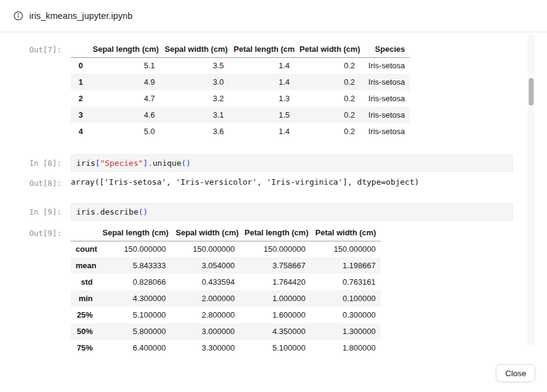  Describe the element at coordinates (226, 315) in the screenshot. I see `table-row: 25%5.1000002.8000001.6000000.300000` at that location.